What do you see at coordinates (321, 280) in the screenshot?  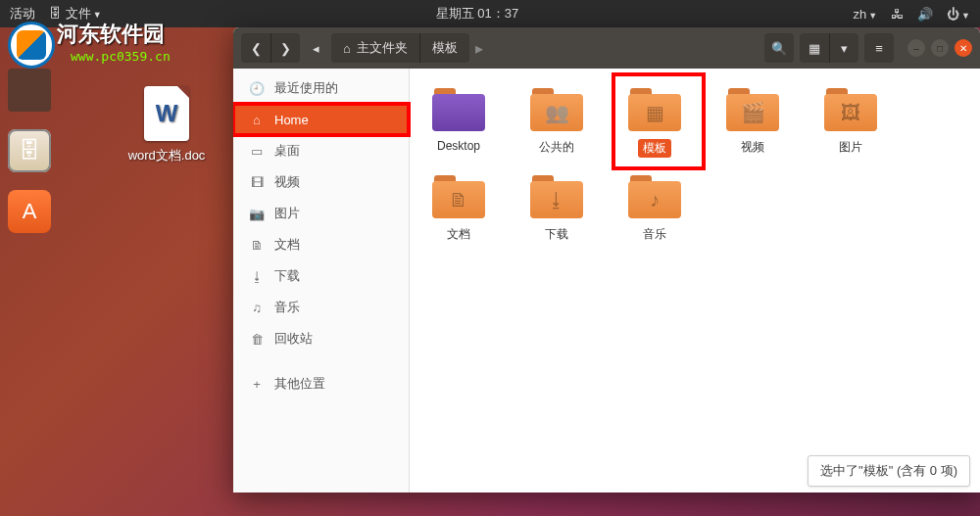 I see `sidebar: 🕘最近使用的 ⌂Home ▭桌面 🎞视频 📷图片 🗎文档 ⭳下载 ♫音乐 🗑回收…` at bounding box center [321, 280].